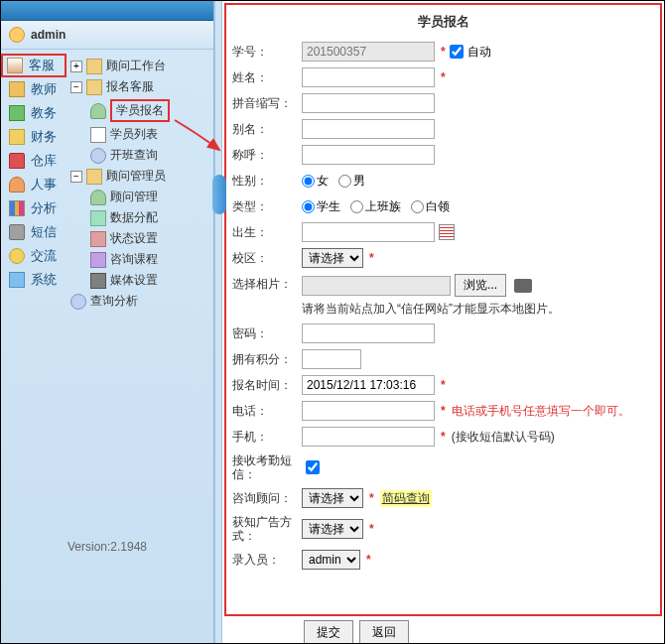 This screenshot has width=665, height=644. I want to click on tree-label: 顾问管理, so click(134, 196).